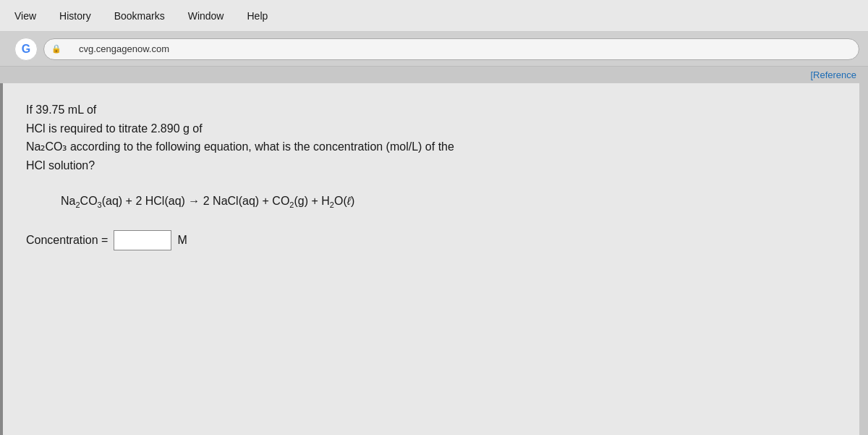  I want to click on lock-icon: 🔒, so click(56, 49).